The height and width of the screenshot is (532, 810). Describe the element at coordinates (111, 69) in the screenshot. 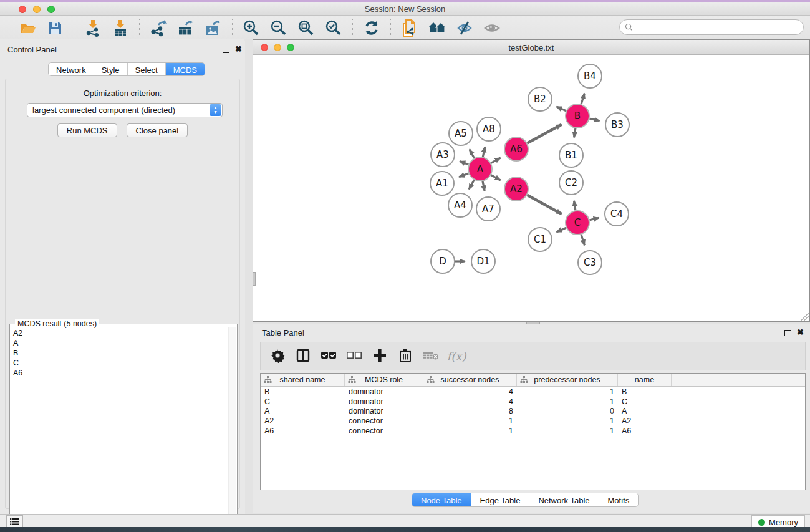

I see `tab-style: Style` at that location.